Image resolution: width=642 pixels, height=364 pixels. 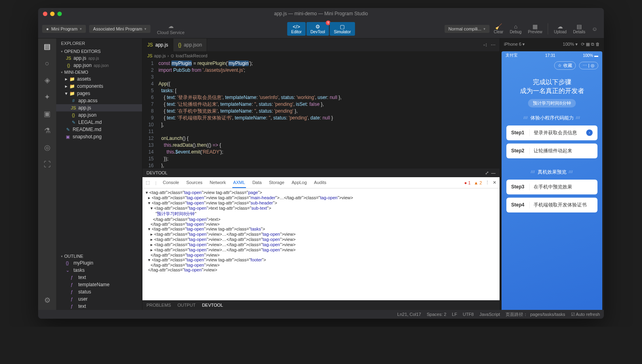 What do you see at coordinates (297, 29) in the screenshot?
I see `editor-button: </>Editor` at bounding box center [297, 29].